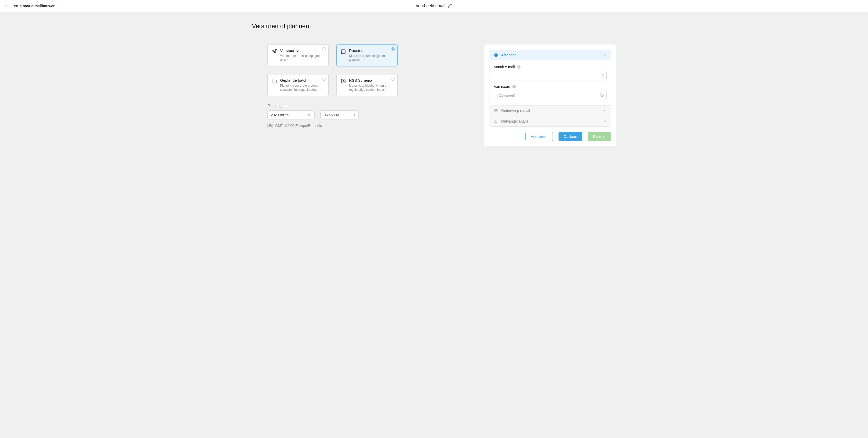 This screenshot has height=438, width=868. Describe the element at coordinates (550, 83) in the screenshot. I see `accordion-sender-body: Vanuit e-mail i` at that location.